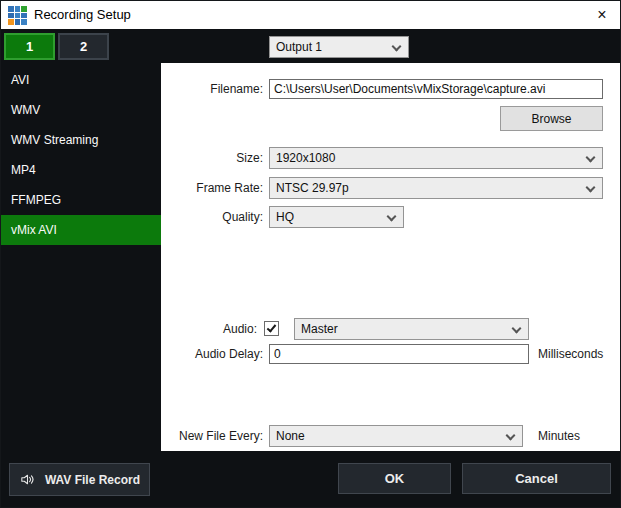  I want to click on titlebar: Recording Setup ×, so click(310, 15).